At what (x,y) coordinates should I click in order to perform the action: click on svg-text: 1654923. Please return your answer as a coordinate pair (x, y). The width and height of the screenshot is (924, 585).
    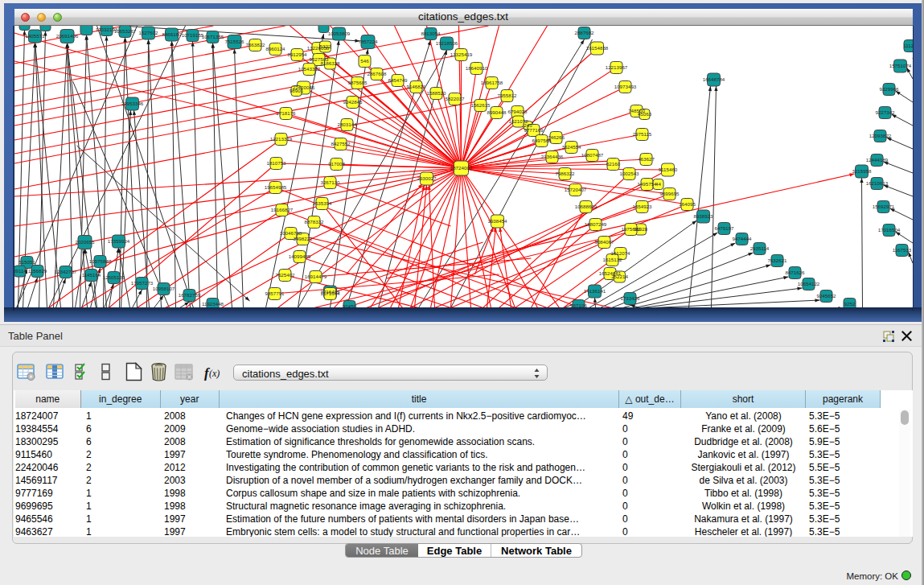
    Looking at the image, I should click on (642, 206).